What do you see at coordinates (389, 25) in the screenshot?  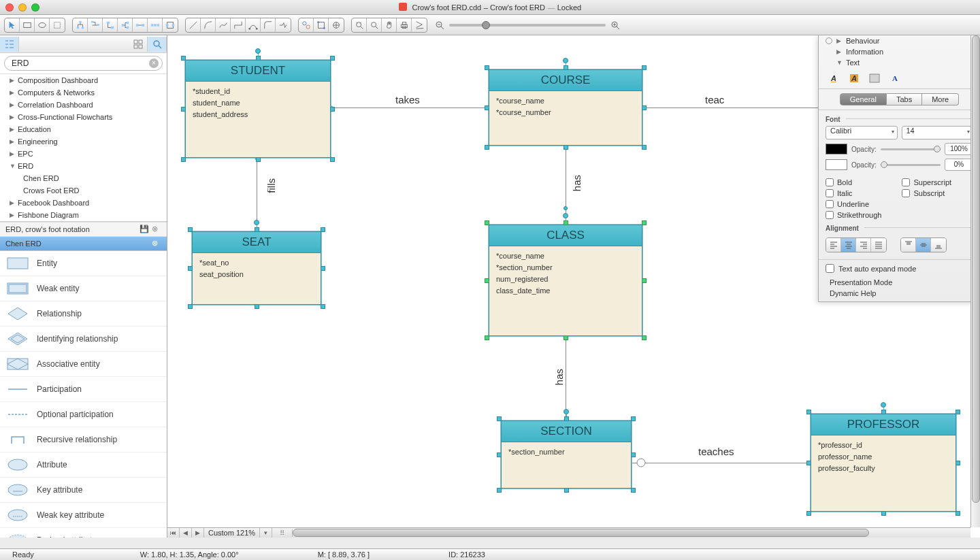 I see `pan-tool` at bounding box center [389, 25].